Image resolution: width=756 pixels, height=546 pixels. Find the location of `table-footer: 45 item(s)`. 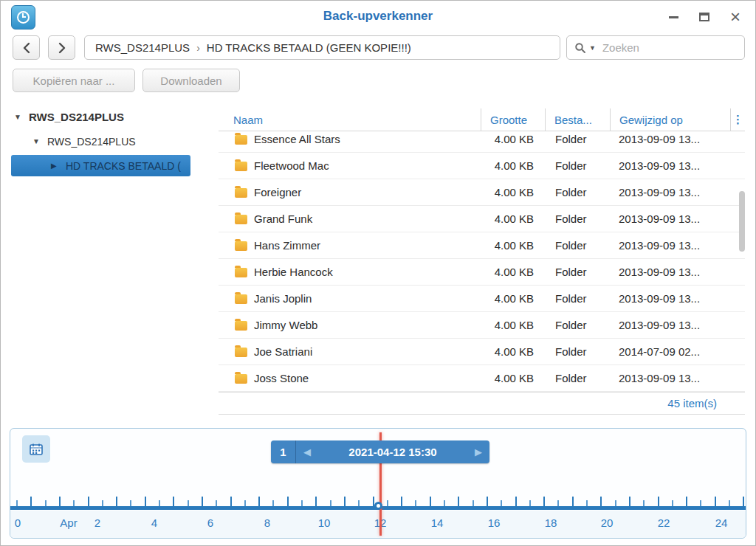

table-footer: 45 item(s) is located at coordinates (481, 403).